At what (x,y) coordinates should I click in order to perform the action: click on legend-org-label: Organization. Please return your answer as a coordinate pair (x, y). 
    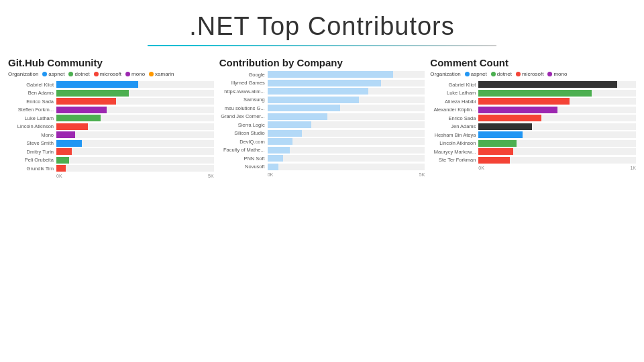
    Looking at the image, I should click on (23, 74).